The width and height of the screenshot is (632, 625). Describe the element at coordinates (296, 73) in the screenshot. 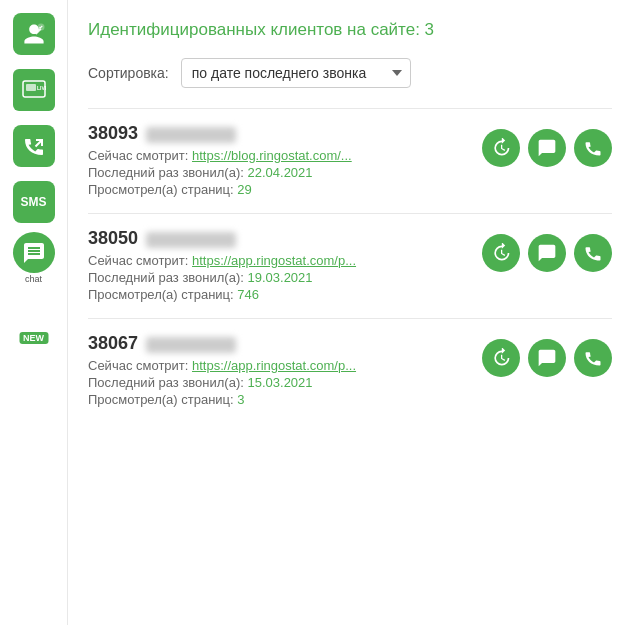

I see `sort-select: по дате последнего звонка по количеству …` at that location.